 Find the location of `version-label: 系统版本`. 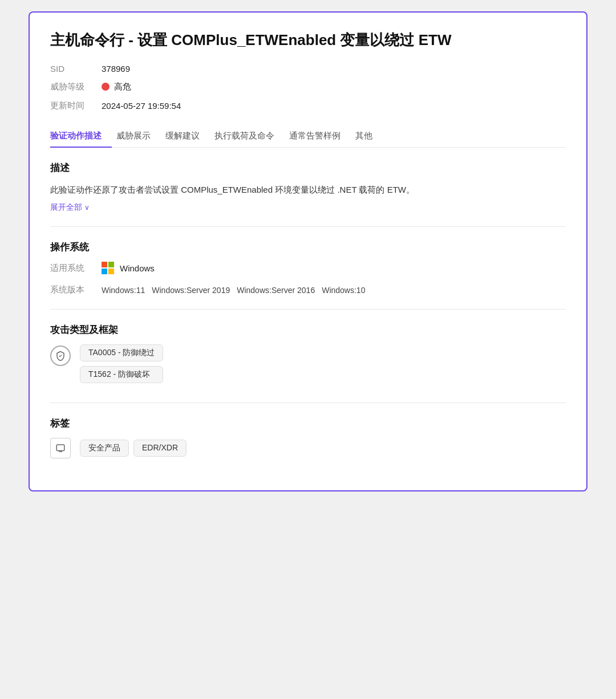

version-label: 系统版本 is located at coordinates (76, 290).